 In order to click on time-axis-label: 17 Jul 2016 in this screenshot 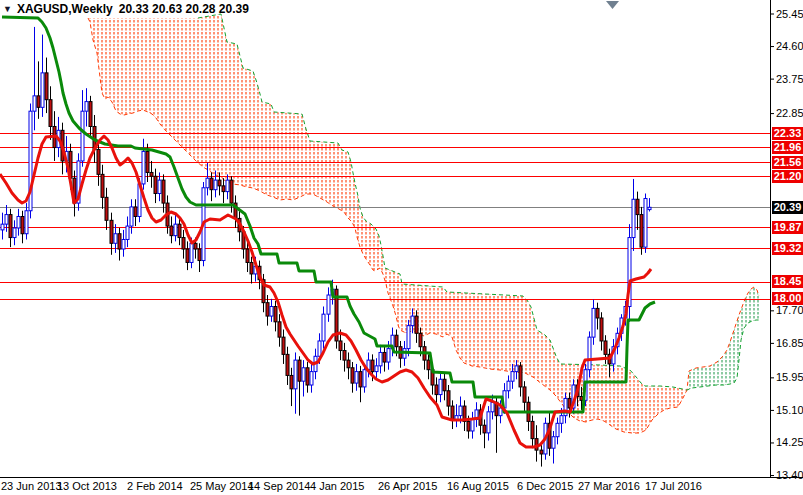, I will do `click(674, 486)`.